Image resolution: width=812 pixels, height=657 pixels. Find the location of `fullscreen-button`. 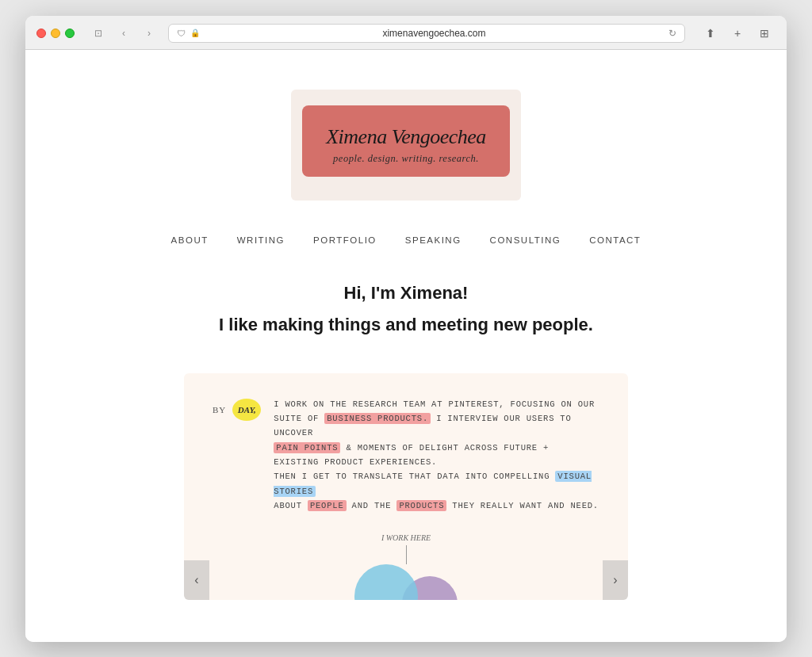

fullscreen-button is located at coordinates (70, 33).